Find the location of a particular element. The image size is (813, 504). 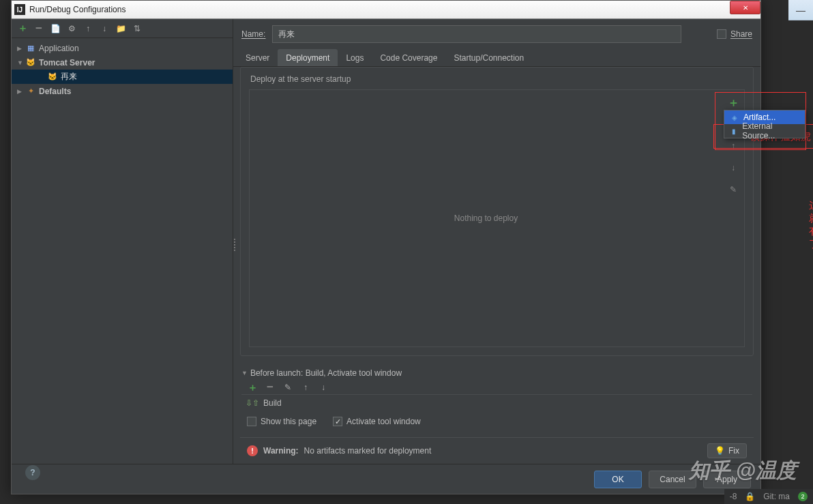

move-down-deploy-icon: ↓ is located at coordinates (733, 168).